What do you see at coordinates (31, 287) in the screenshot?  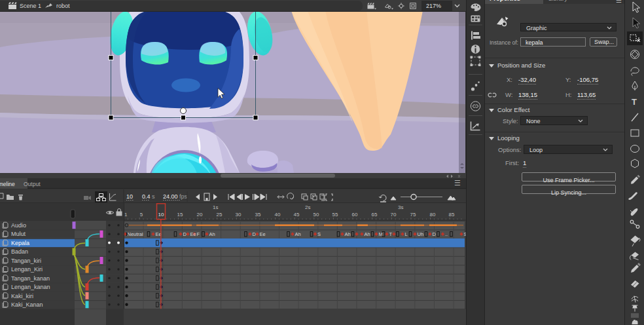 I see `svg-text: Lengan_kanan` at bounding box center [31, 287].